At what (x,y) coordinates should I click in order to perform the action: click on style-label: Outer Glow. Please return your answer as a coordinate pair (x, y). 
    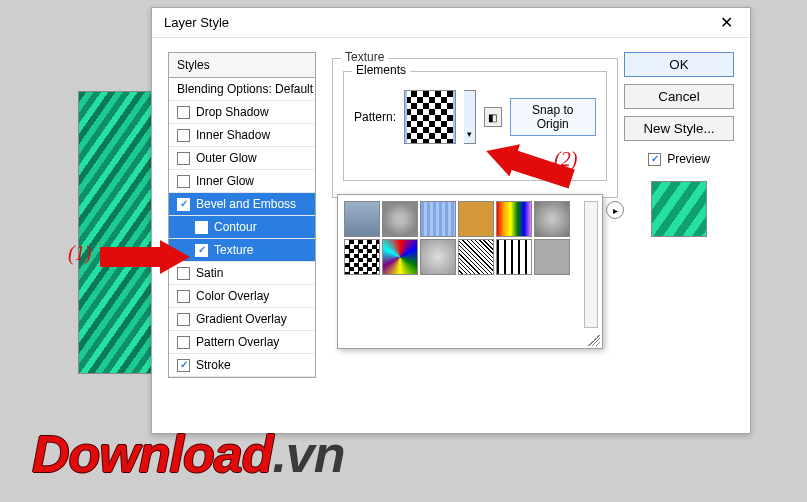
    Looking at the image, I should click on (226, 158).